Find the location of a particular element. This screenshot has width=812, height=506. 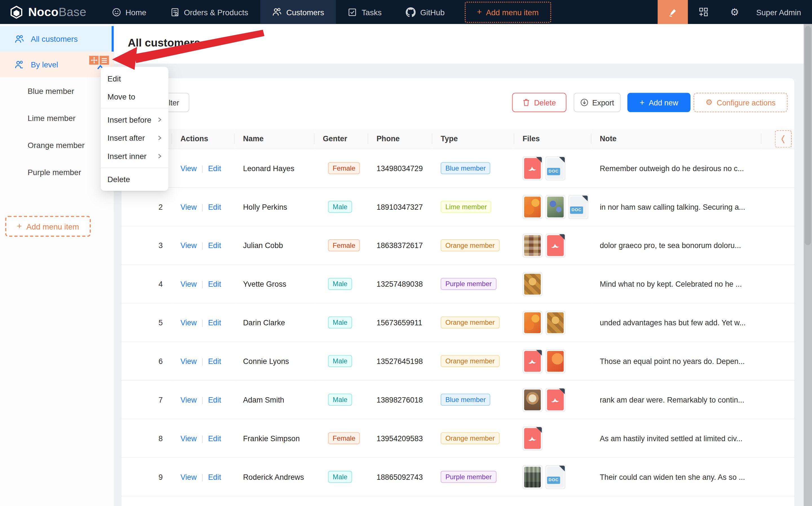

page-scrollbar is located at coordinates (808, 265).